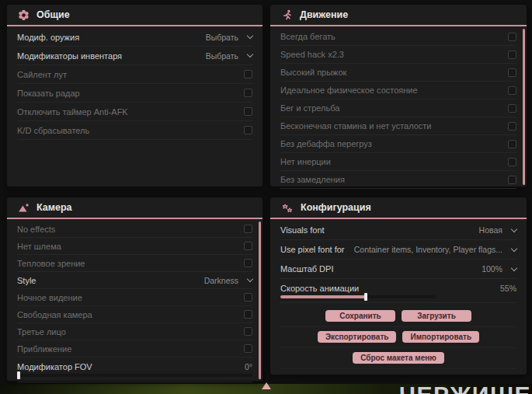 The height and width of the screenshot is (394, 532). I want to click on row-label: Отключить таймер Anti-AFK, so click(73, 112).